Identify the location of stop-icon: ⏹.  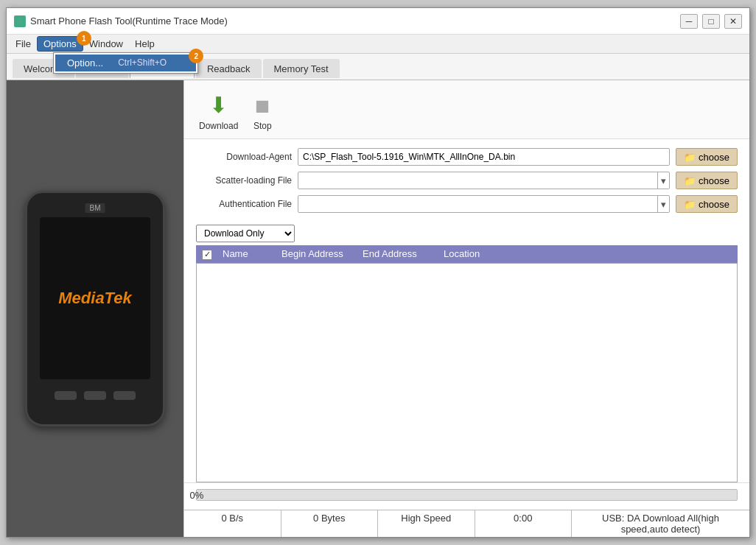
(262, 106).